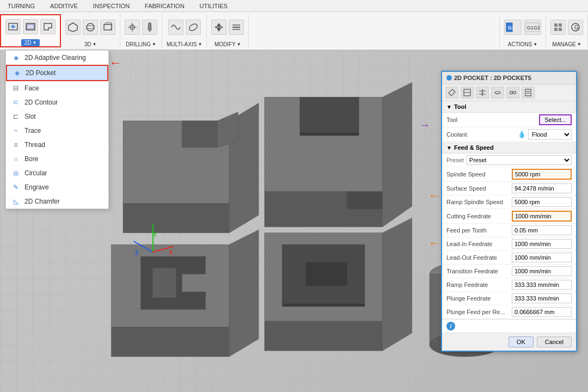 This screenshot has height=392, width=588. What do you see at coordinates (16, 145) in the screenshot?
I see `thread-icon: ≡` at bounding box center [16, 145].